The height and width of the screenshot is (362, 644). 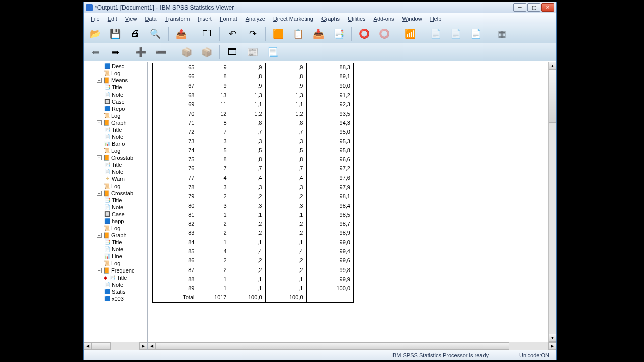 What do you see at coordinates (253, 242) in the screenshot?
I see `table-row: 841,1,199,0` at bounding box center [253, 242].